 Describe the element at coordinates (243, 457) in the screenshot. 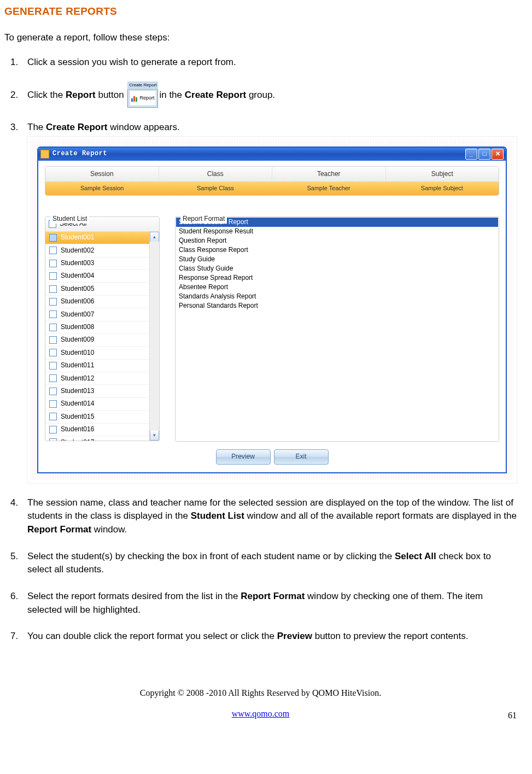

I see `preview-button: Preview` at that location.